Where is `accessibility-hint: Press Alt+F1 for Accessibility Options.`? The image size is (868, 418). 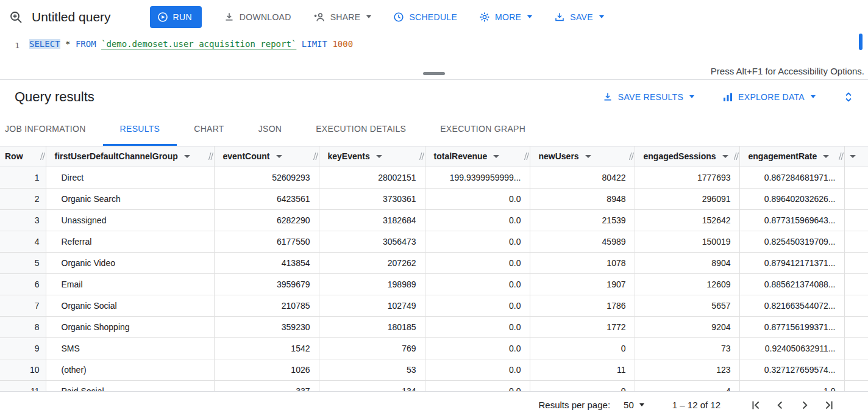 accessibility-hint: Press Alt+F1 for Accessibility Options. is located at coordinates (788, 71).